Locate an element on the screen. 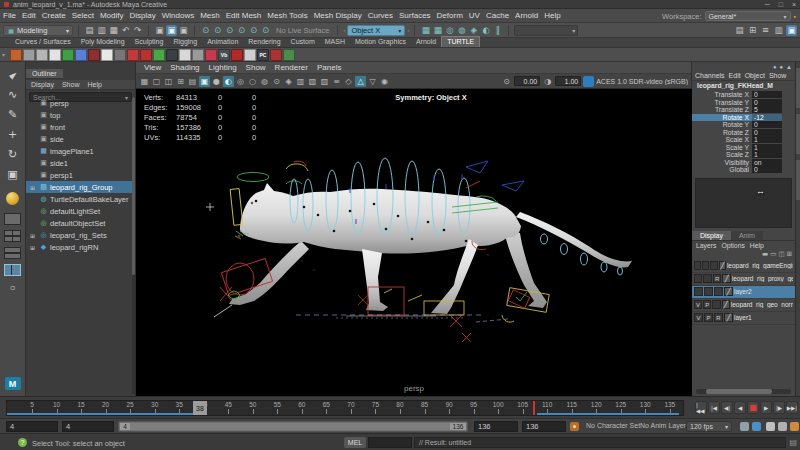  safe-action-icon: ◇ is located at coordinates (348, 82).